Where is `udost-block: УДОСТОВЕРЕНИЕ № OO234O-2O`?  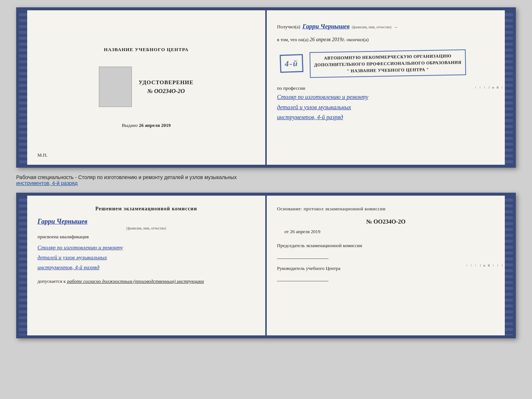
udost-block: УДОСТОВЕРЕНИЕ № OO234O-2O is located at coordinates (146, 87).